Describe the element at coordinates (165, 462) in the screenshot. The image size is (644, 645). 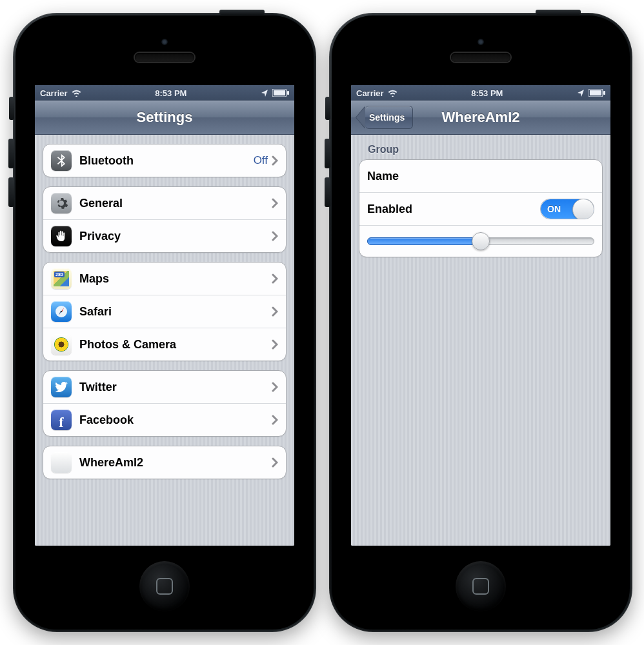
I see `settings-row-whereami2: WhereAmI2` at that location.